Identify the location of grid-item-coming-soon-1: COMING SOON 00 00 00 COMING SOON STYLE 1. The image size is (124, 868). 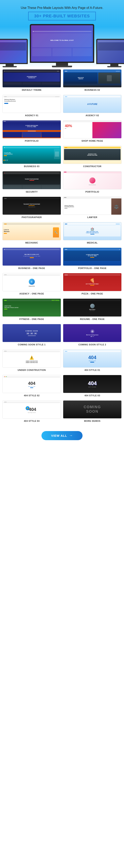
(32, 335).